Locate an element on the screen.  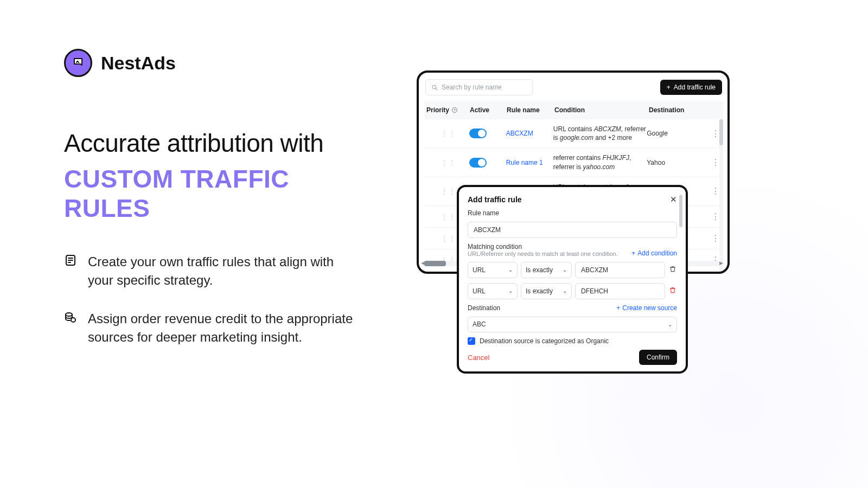
brand-logo-icon is located at coordinates (78, 63).